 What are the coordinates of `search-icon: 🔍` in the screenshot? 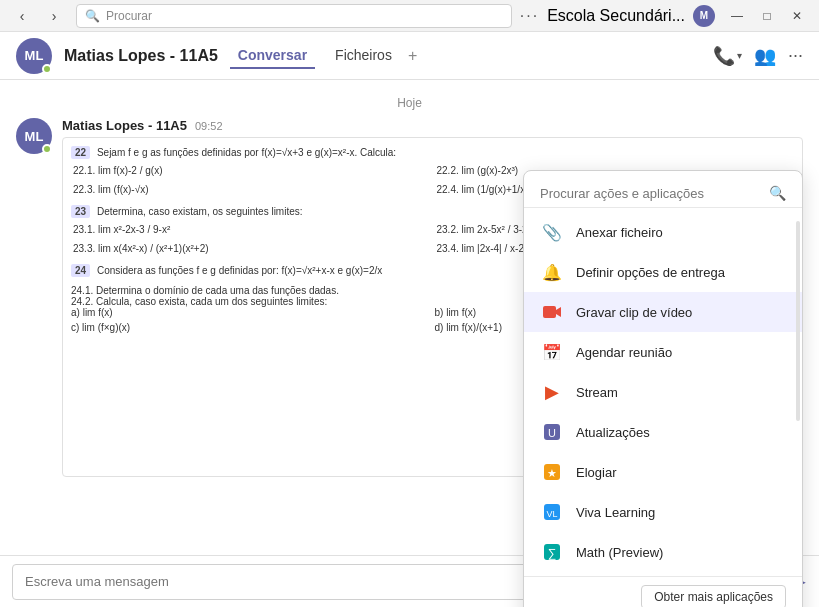 It's located at (92, 16).